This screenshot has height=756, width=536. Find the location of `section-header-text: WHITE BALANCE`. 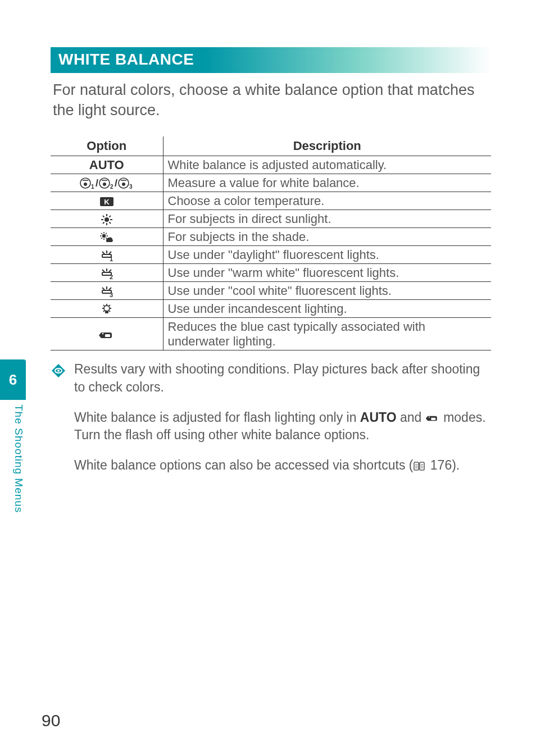

section-header-text: WHITE BALANCE is located at coordinates (126, 60).